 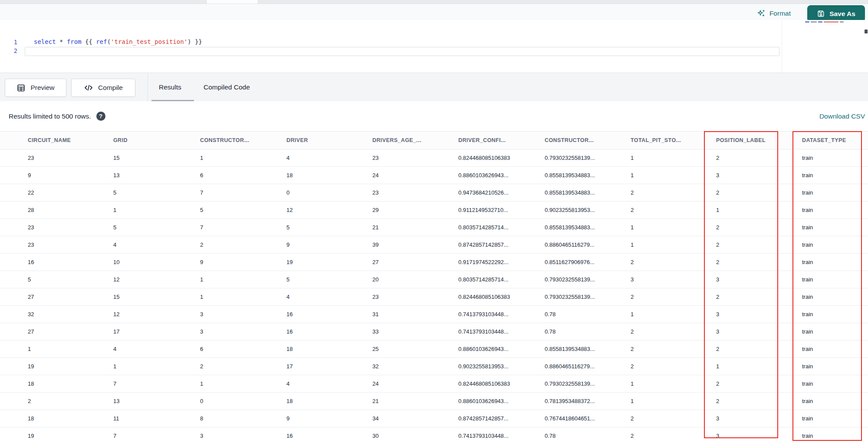 I want to click on cell: 0.824468085106383, so click(x=502, y=297).